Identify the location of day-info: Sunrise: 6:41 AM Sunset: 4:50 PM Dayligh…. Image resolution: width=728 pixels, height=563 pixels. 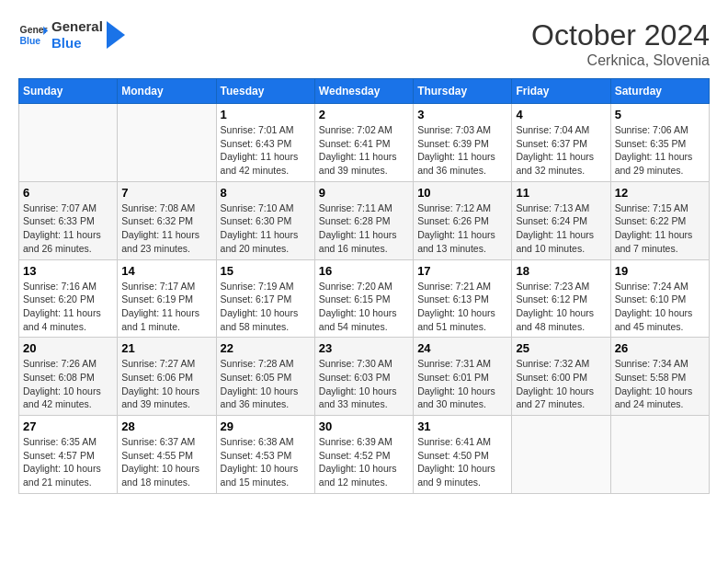
(462, 462).